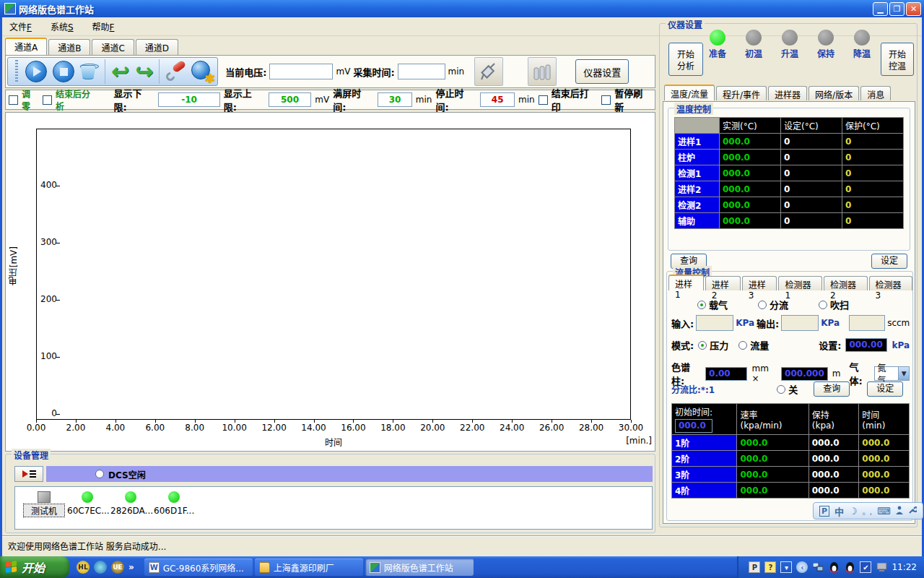  Describe the element at coordinates (754, 567) in the screenshot. I see `tray-ime-p-icon: P` at that location.